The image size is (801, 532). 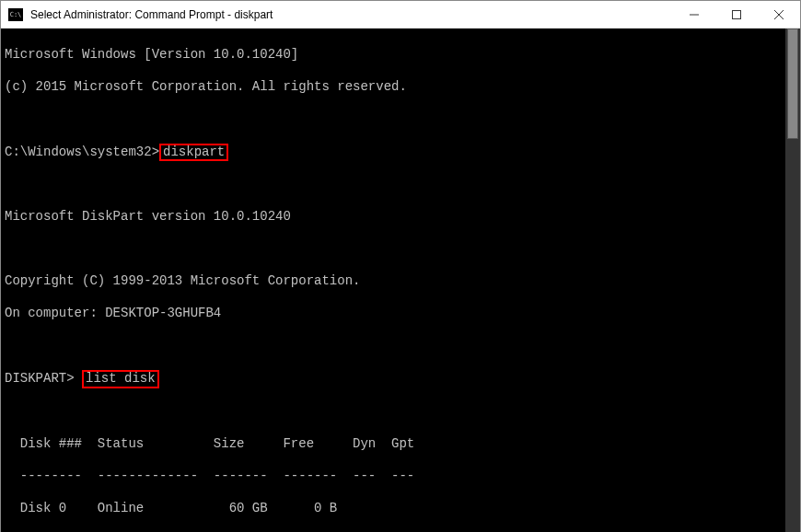 I want to click on prompt: DISKPART>, so click(x=43, y=378).